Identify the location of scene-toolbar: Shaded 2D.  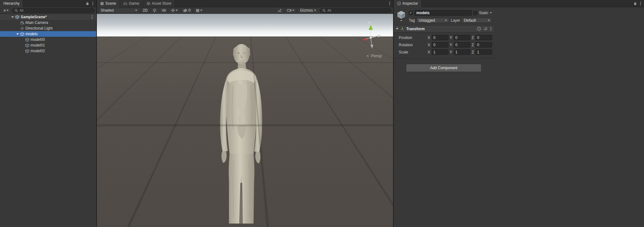
(245, 11).